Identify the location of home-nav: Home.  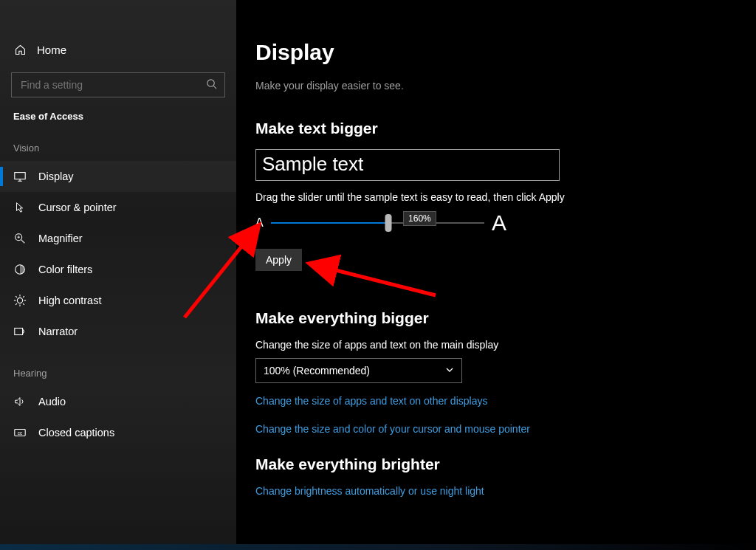
(118, 49).